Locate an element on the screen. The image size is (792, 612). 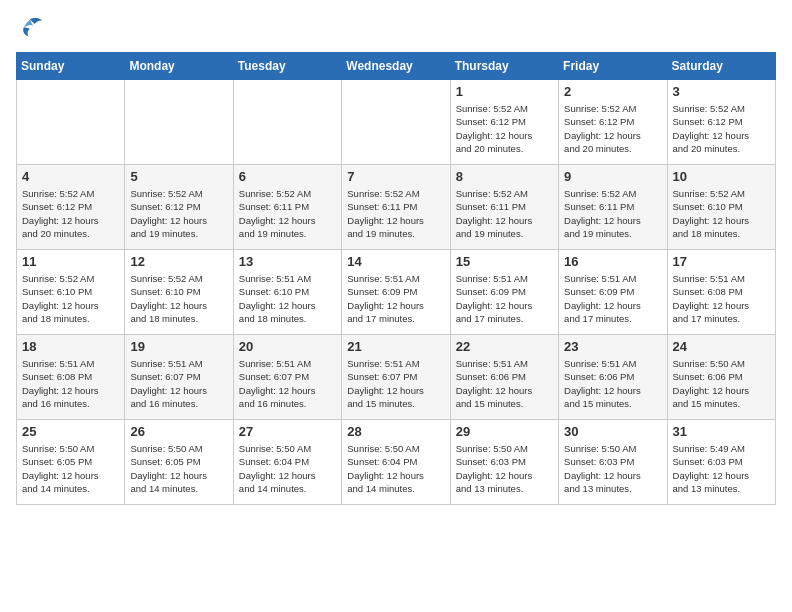
calendar-cell: 19Sunrise: 5:51 AM Sunset: 6:07 PM Dayli… is located at coordinates (179, 378).